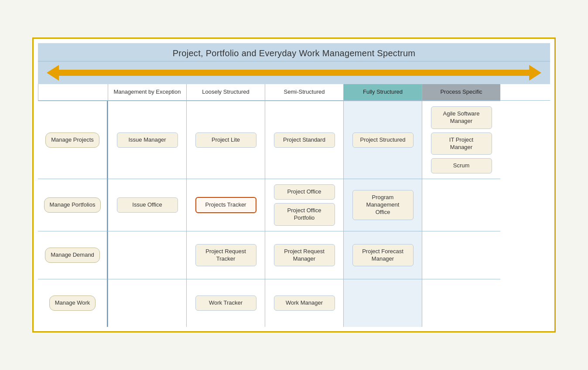  Describe the element at coordinates (304, 140) in the screenshot. I see `item-project-standard: Project Standard` at that location.